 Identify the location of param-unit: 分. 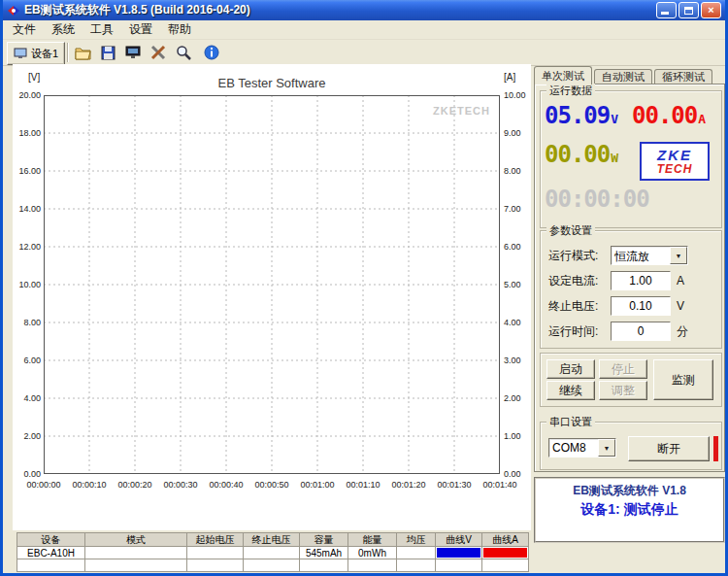
(682, 332).